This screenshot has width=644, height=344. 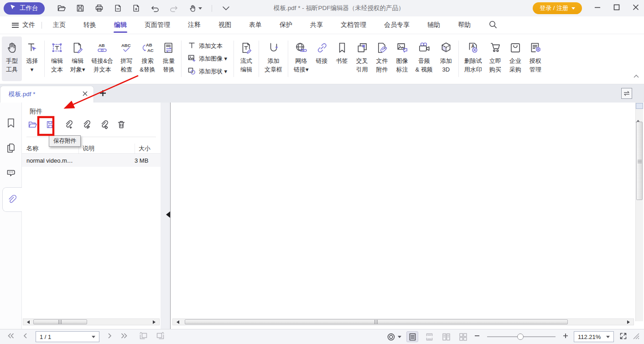 I want to click on facing-continuous-view-icon, so click(x=463, y=337).